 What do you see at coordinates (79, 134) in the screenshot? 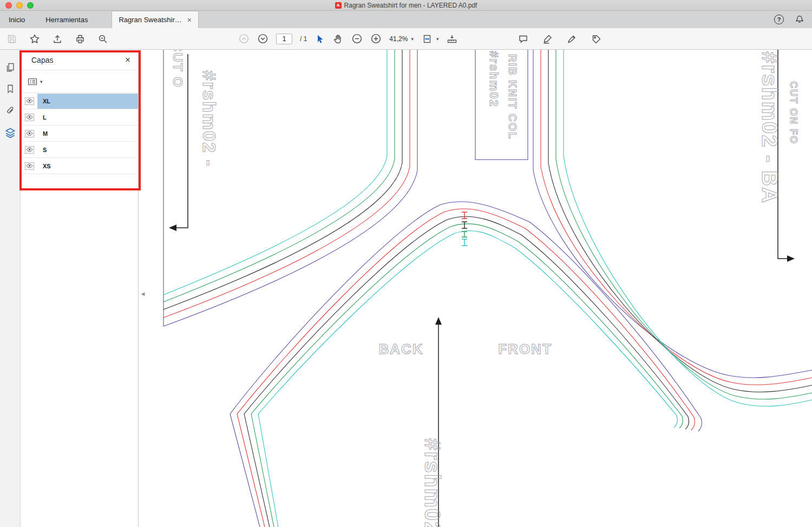
I see `layer-row-m: M` at bounding box center [79, 134].